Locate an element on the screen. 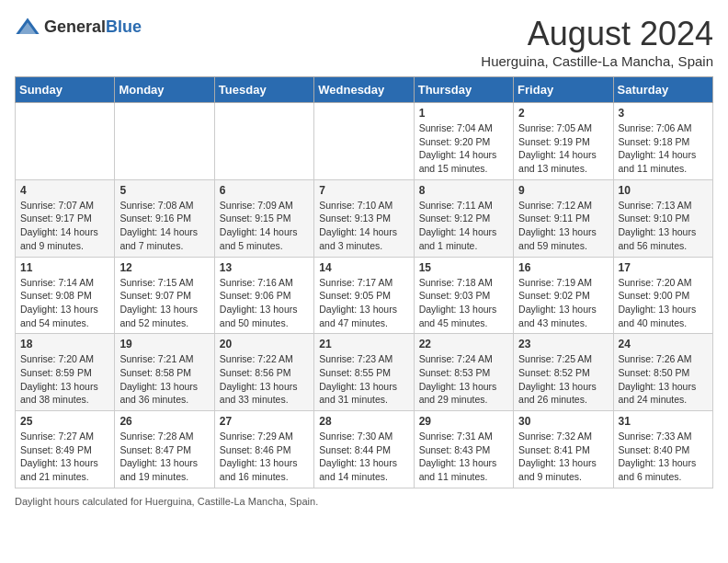 Image resolution: width=728 pixels, height=563 pixels. day-number: 30 is located at coordinates (563, 421).